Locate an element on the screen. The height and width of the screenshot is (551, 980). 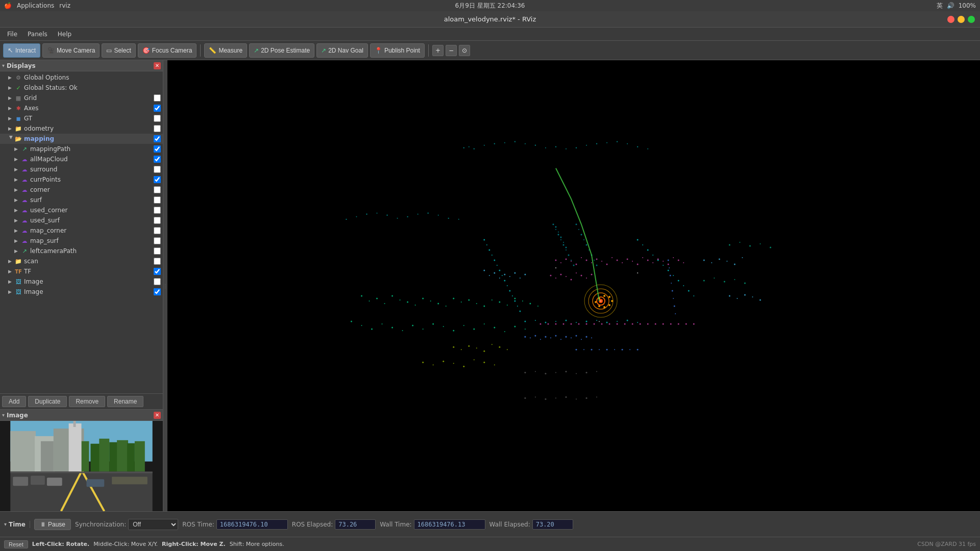
used-corner-checkbox is located at coordinates (157, 210).